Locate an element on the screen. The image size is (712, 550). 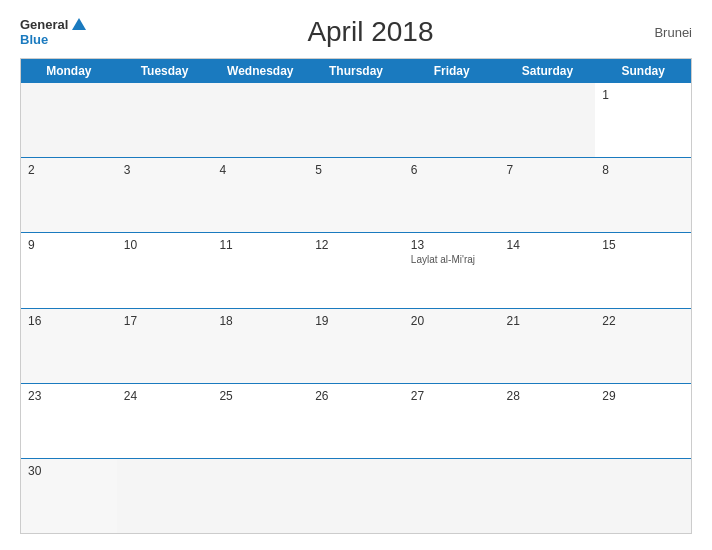
day-number: 3 is located at coordinates (165, 170).